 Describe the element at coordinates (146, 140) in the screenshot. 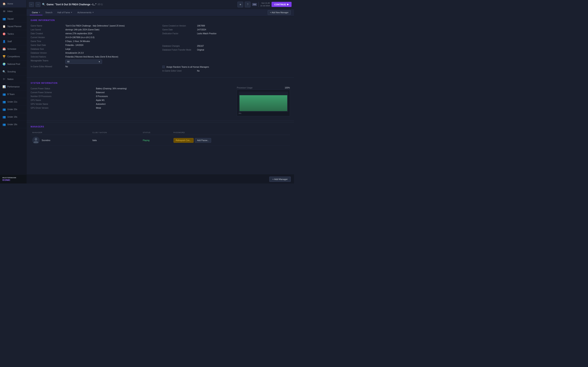

I see `status-badge: Playing` at that location.